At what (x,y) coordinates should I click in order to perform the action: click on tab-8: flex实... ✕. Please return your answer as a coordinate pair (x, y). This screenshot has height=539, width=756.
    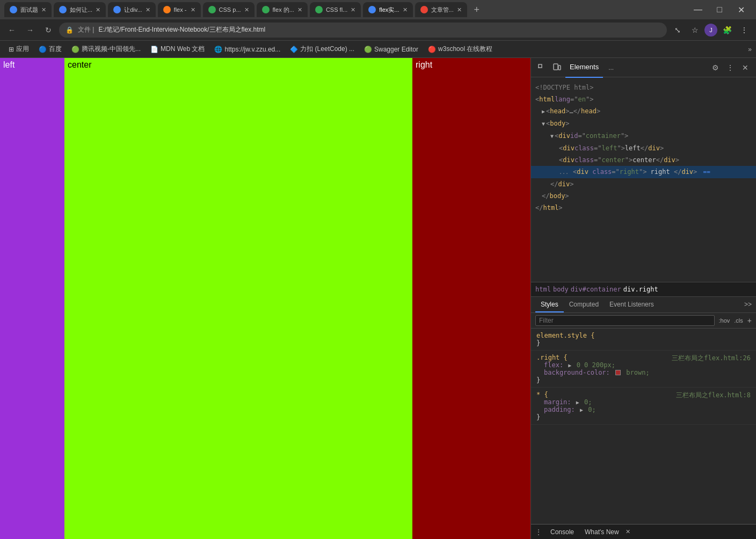
    Looking at the image, I should click on (388, 10).